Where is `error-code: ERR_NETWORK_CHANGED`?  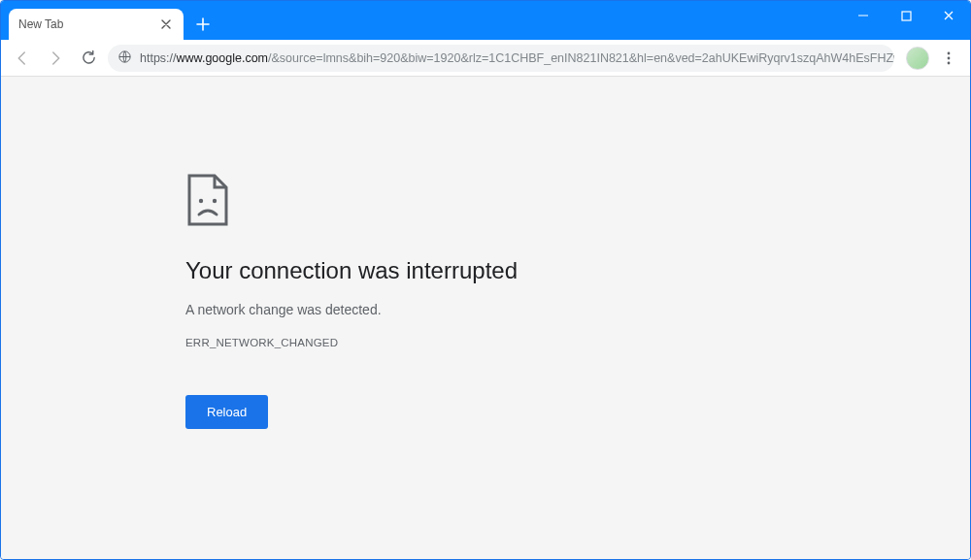 error-code: ERR_NETWORK_CHANGED is located at coordinates (457, 343).